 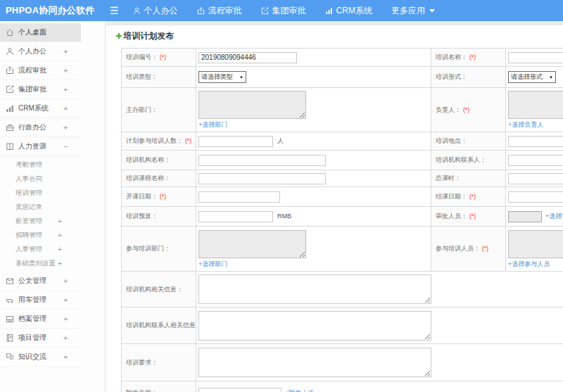 What do you see at coordinates (240, 390) in the screenshot?
I see `attachment-input` at bounding box center [240, 390].